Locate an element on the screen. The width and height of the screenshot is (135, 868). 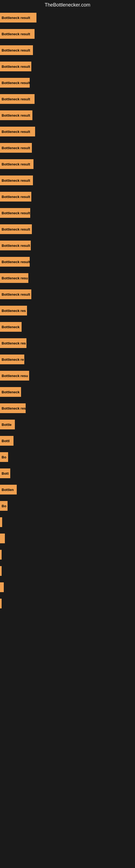
bar-label-15: Bottleneck result is located at coordinates (15, 262).